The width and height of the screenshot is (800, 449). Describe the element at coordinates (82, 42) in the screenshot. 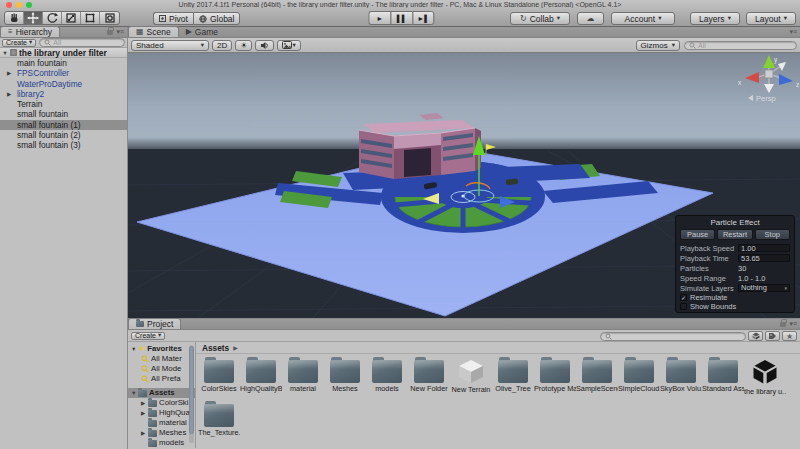

I see `hierarchy-search-input: All` at that location.